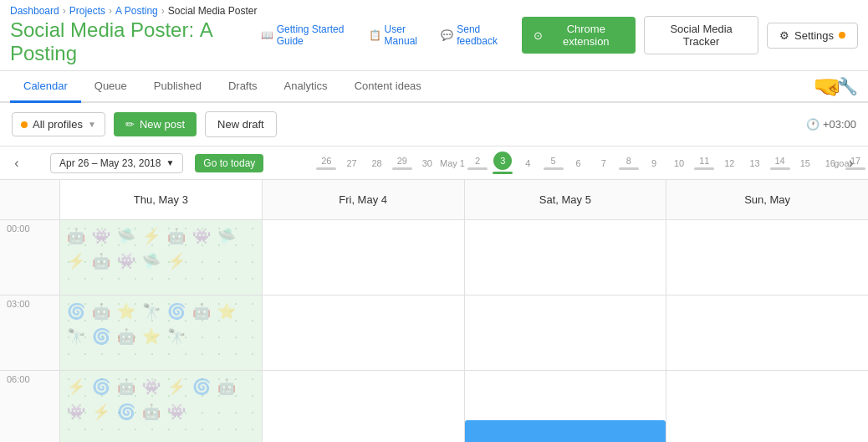 This screenshot has height=442, width=868. Describe the element at coordinates (24, 125) in the screenshot. I see `profile-dot` at that location.